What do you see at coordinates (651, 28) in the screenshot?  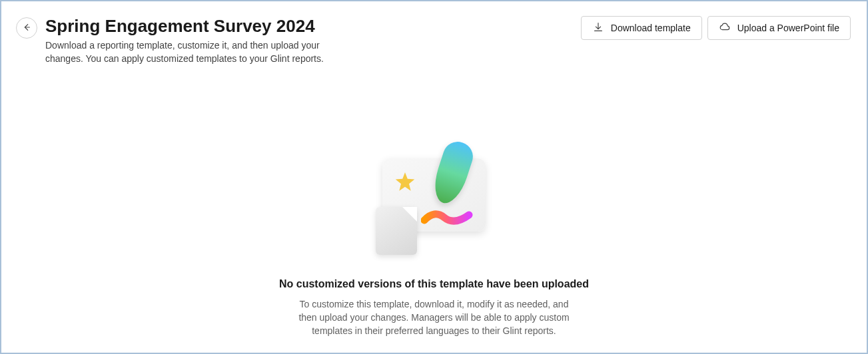 I see `download-button-label: Download template` at bounding box center [651, 28].